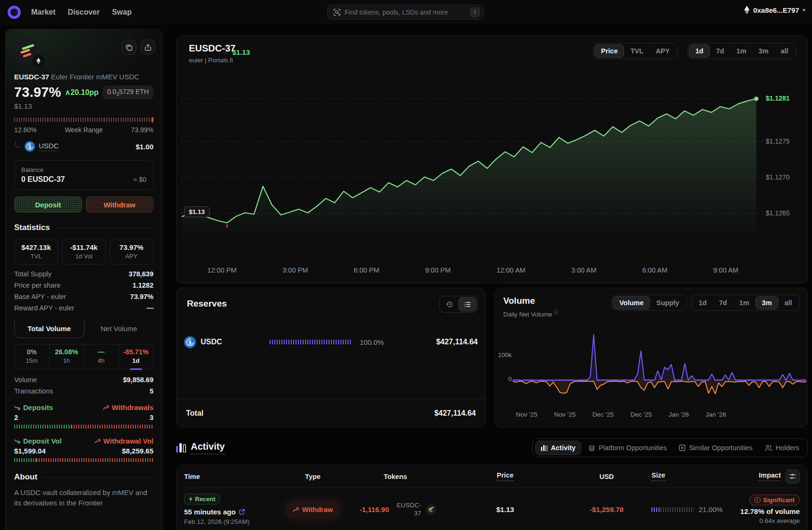 This screenshot has height=530, width=812. I want to click on underlying-price: $1.00, so click(144, 146).